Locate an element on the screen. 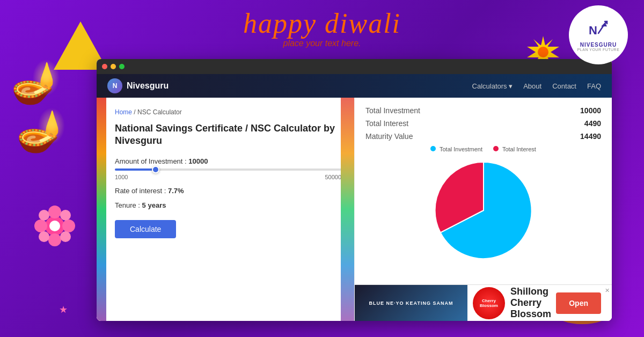  lantern-decoration-2: 🪔 is located at coordinates (41, 131).